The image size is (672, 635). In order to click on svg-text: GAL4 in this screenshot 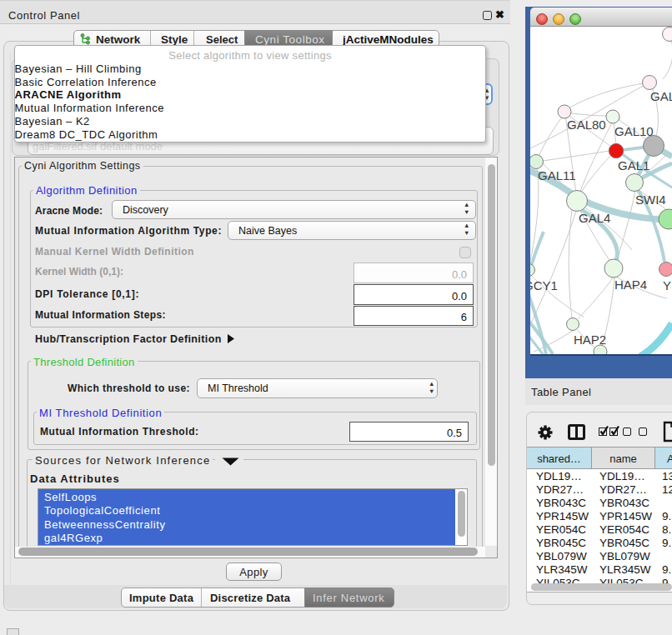, I will do `click(594, 218)`.